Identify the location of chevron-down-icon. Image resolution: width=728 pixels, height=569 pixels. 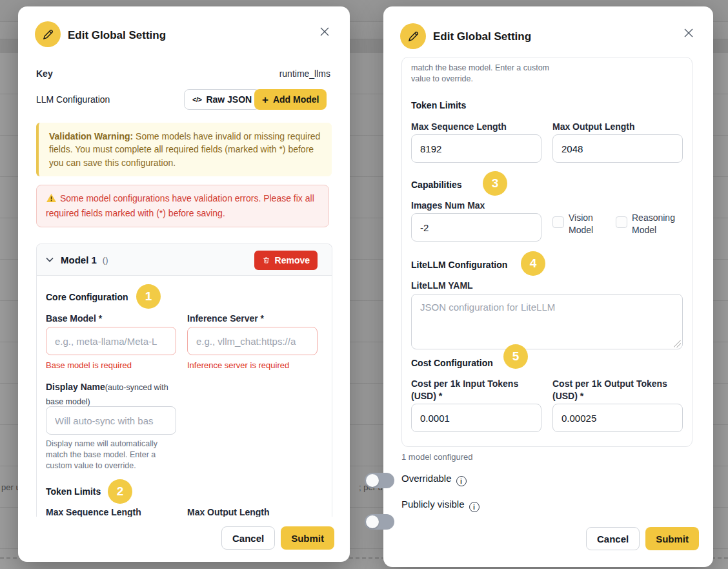
(50, 260).